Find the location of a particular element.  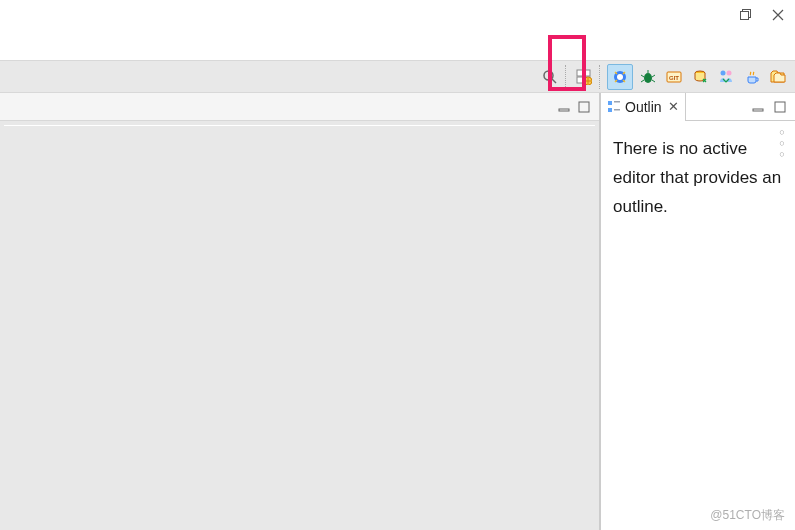

perspective-team-sync is located at coordinates (726, 77).